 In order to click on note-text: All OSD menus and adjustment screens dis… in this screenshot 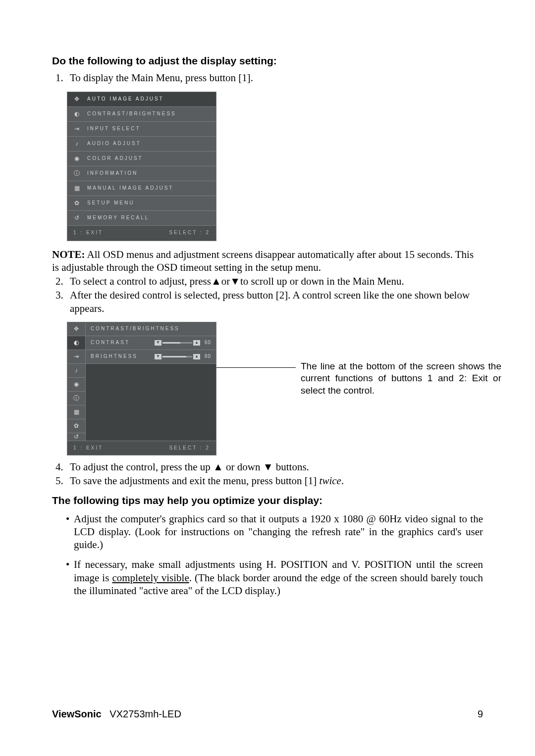, I will do `click(263, 261)`.